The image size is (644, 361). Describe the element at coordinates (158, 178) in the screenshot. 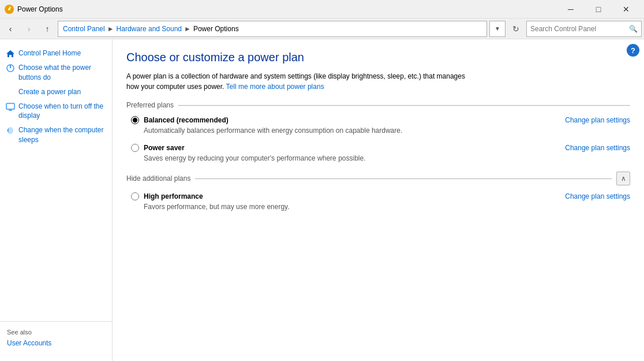

I see `additional-plans-label: Hide additional plans` at that location.